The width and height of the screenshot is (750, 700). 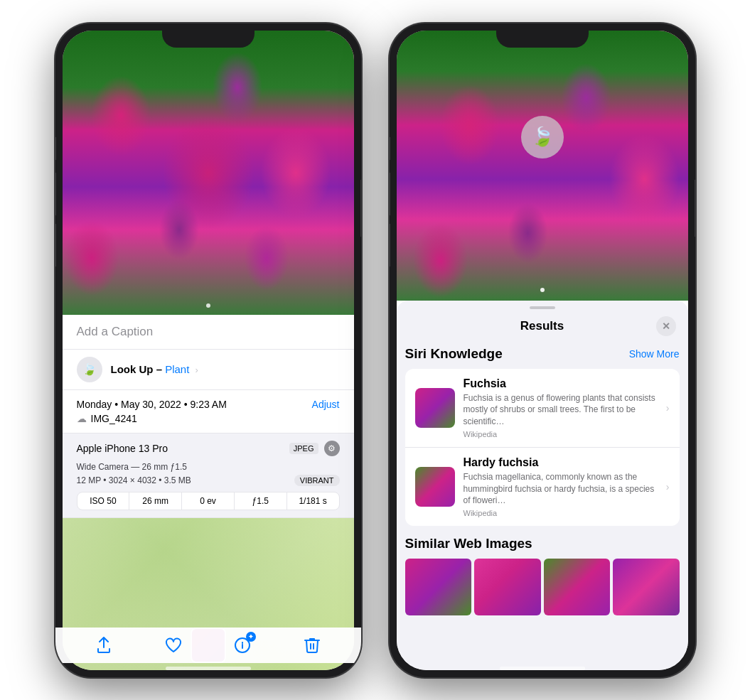 I want to click on leaf-lookup-icon: 🍃, so click(x=542, y=136).